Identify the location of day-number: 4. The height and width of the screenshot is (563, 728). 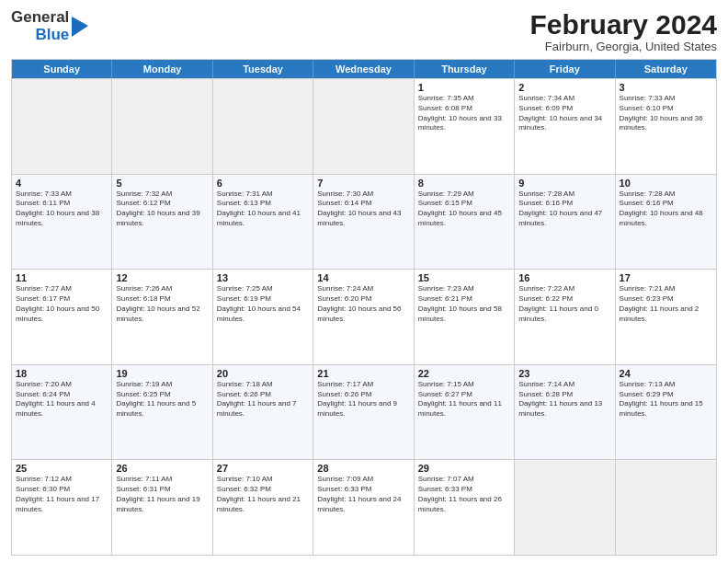
(62, 183).